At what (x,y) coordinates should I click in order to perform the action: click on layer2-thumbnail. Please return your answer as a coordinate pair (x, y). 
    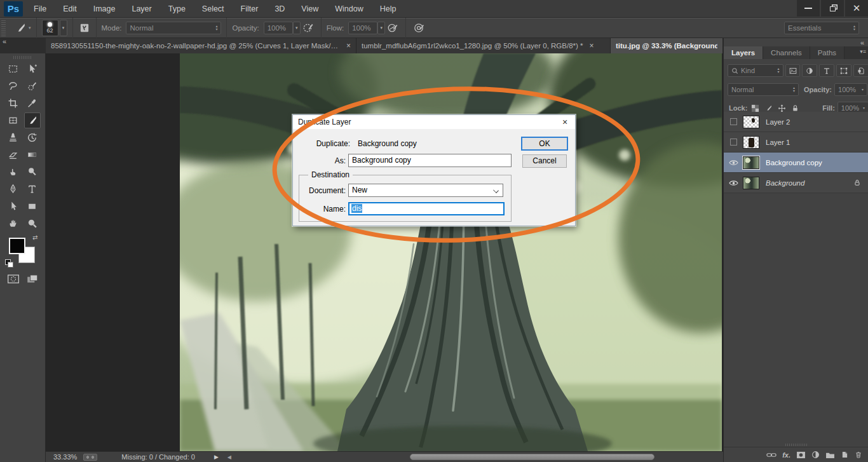
    Looking at the image, I should click on (751, 122).